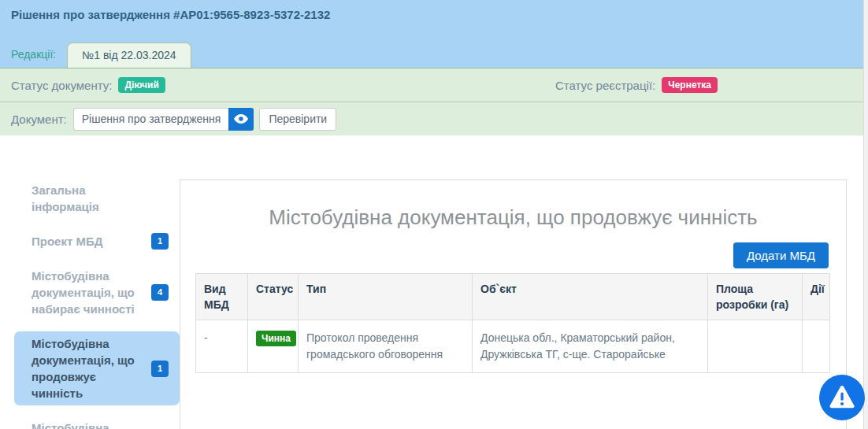 The width and height of the screenshot is (868, 429). Describe the element at coordinates (276, 338) in the screenshot. I see `status-badge: Чинна` at that location.